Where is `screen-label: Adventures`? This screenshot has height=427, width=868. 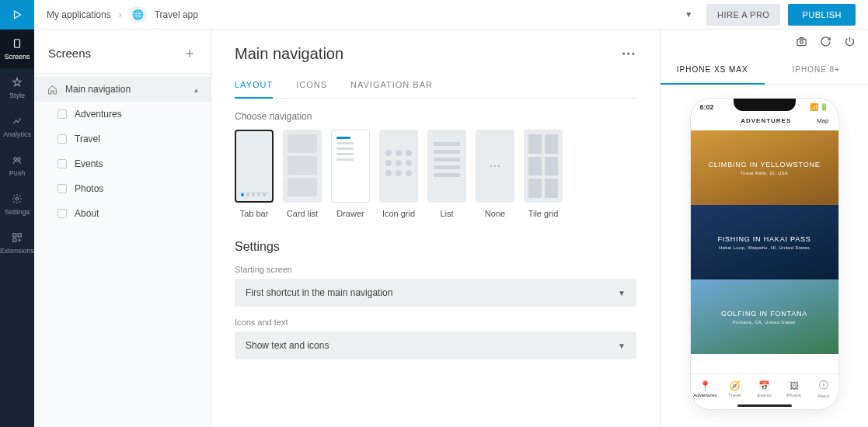 screen-label: Adventures is located at coordinates (98, 114).